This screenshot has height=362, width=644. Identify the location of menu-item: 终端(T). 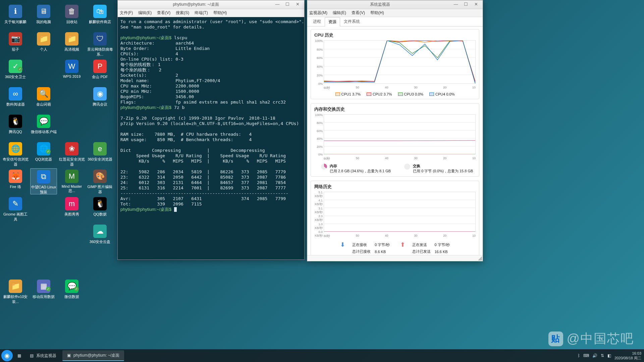
(201, 13).